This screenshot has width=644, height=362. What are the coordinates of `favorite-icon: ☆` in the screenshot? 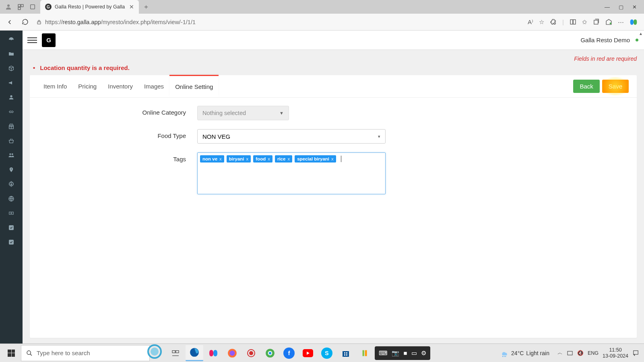 It's located at (542, 22).